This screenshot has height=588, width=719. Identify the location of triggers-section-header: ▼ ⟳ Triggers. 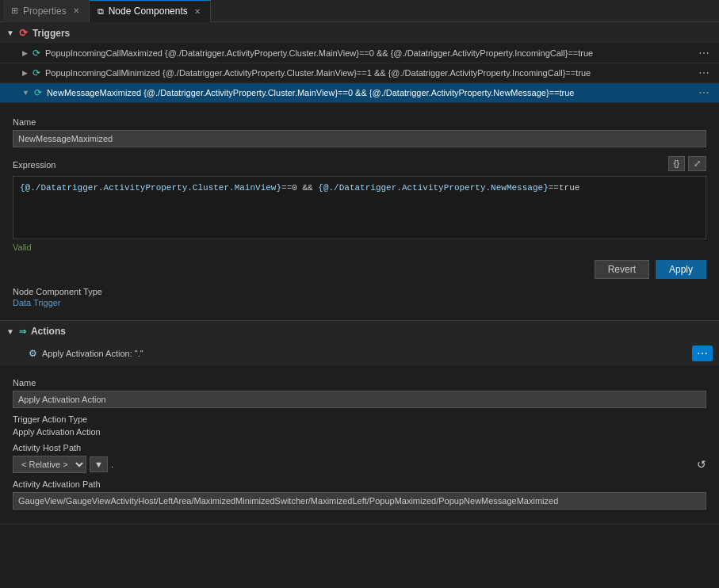
(360, 33).